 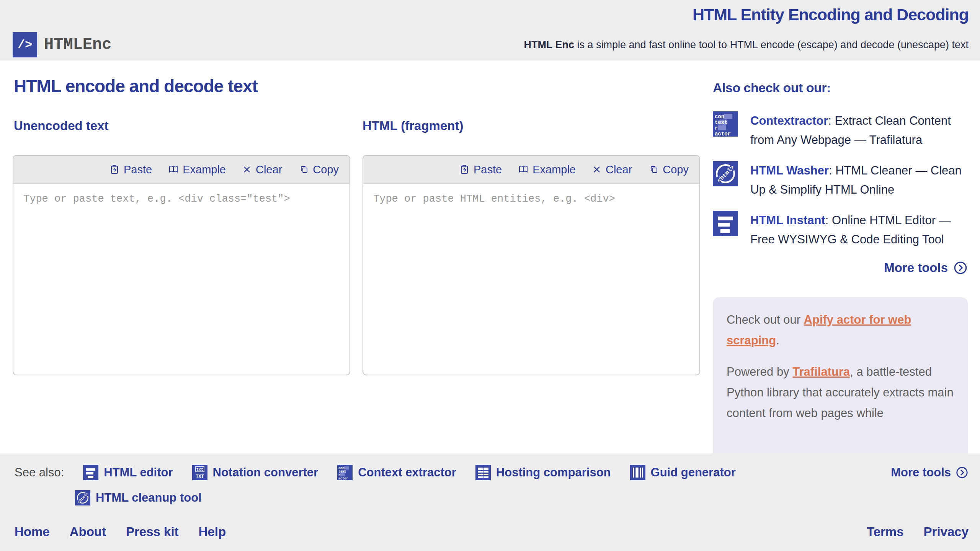 What do you see at coordinates (62, 45) in the screenshot?
I see `site-logo: /> HTMLEnc` at bounding box center [62, 45].